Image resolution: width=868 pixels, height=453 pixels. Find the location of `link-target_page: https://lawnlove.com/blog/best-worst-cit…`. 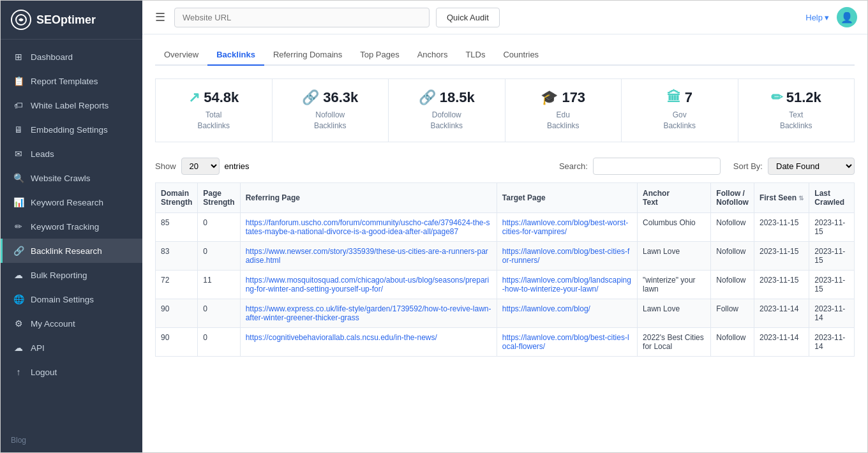

link-target_page: https://lawnlove.com/blog/best-worst-cit… is located at coordinates (565, 227).